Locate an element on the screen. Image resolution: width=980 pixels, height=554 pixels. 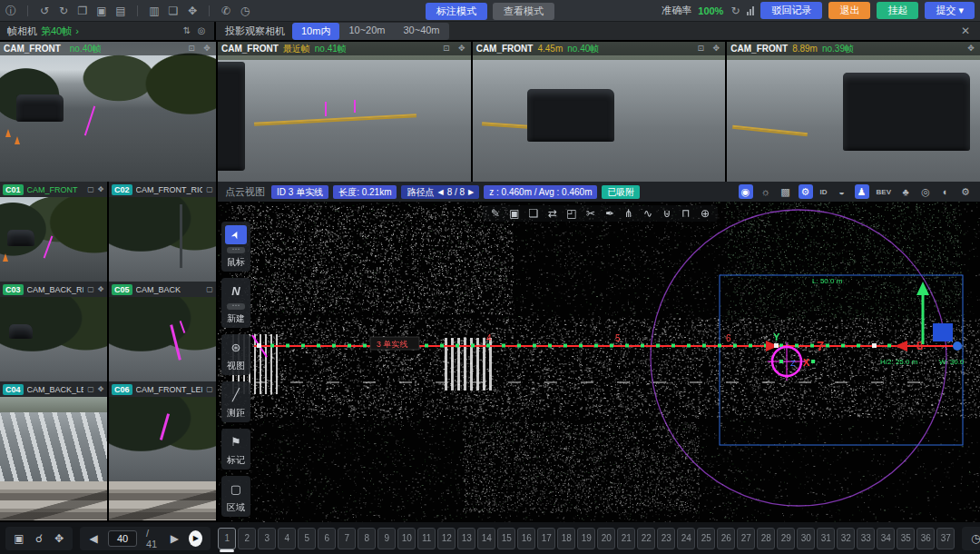
refresh-icon: ↻ is located at coordinates (735, 11).